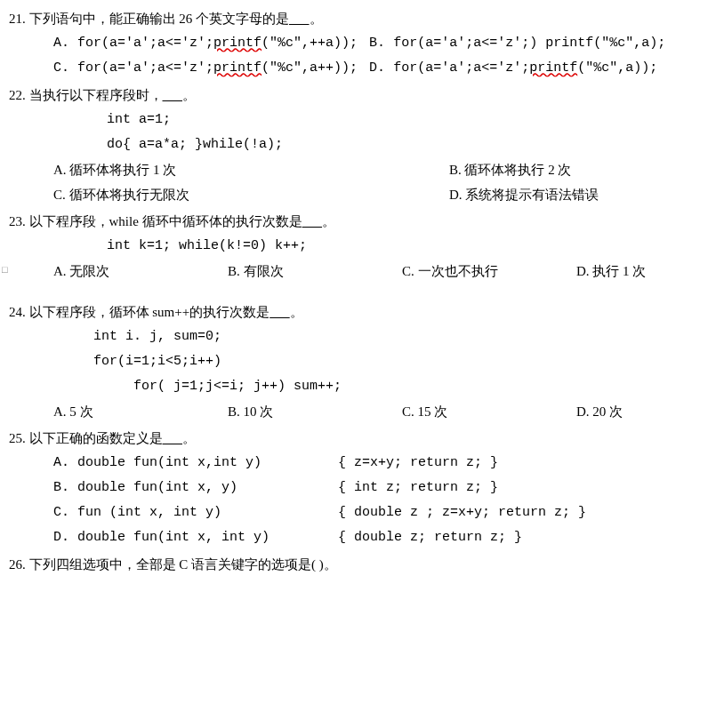  What do you see at coordinates (358, 312) in the screenshot?
I see `q24-stem: 24. 以下程序段，循环体 sum++的执行次数是 。` at bounding box center [358, 312].